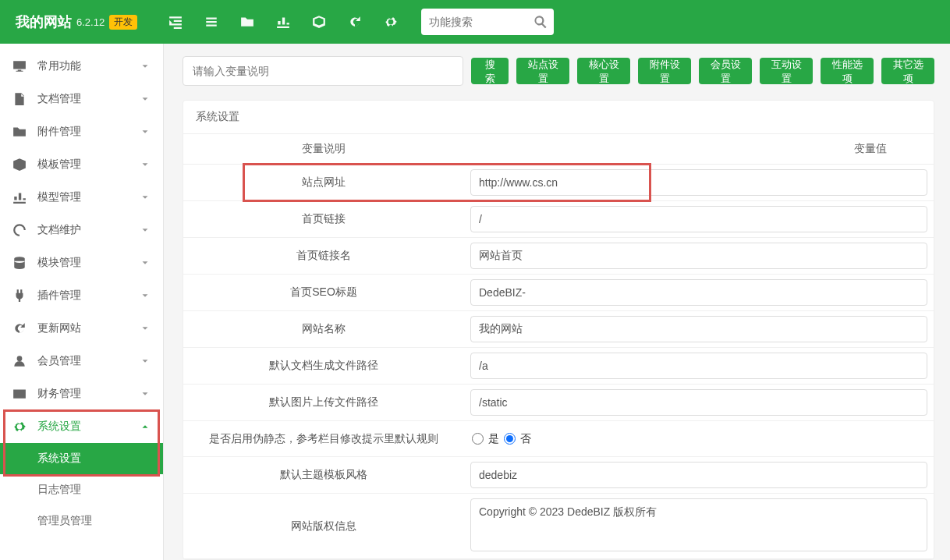 Image resolution: width=950 pixels, height=560 pixels. What do you see at coordinates (725, 71) in the screenshot?
I see `toolbar-btn-4: 会员设置` at bounding box center [725, 71].